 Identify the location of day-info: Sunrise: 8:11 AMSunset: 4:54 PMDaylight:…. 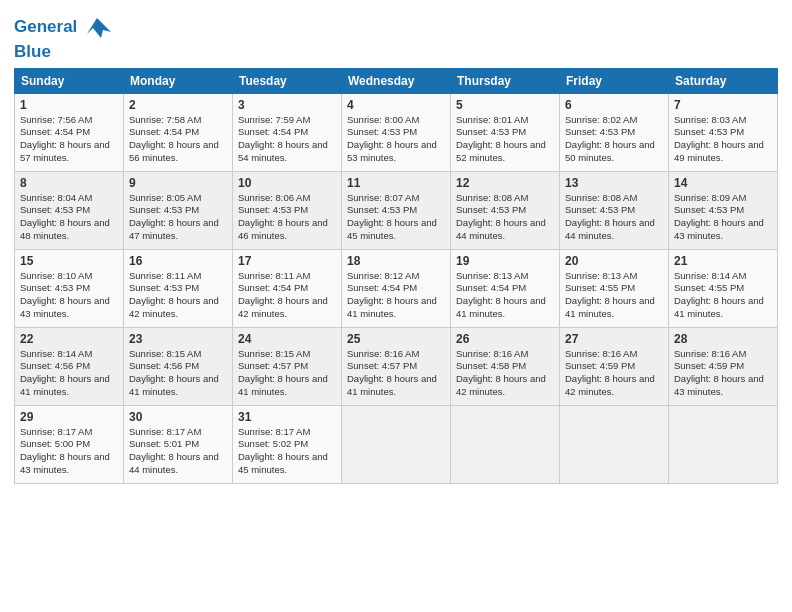
(287, 296).